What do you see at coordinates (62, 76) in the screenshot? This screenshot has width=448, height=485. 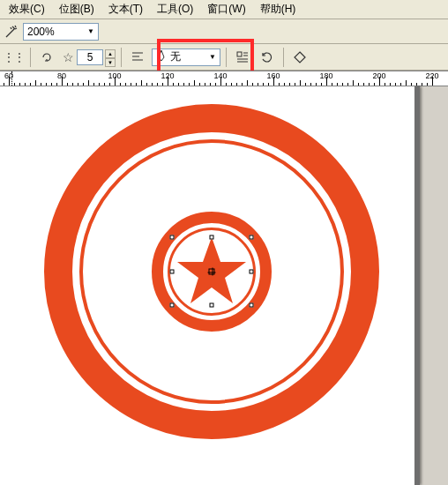 I see `ruler-label: 80` at bounding box center [62, 76].